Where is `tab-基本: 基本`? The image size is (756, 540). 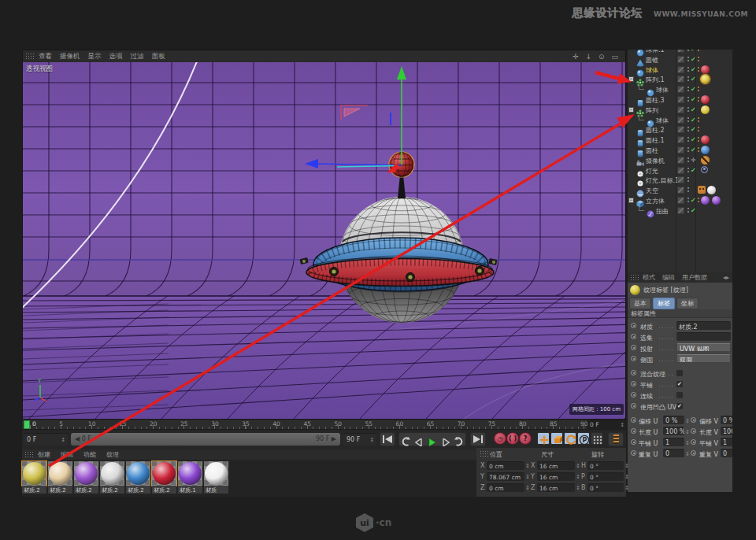 tab-基本: 基本 is located at coordinates (640, 304).